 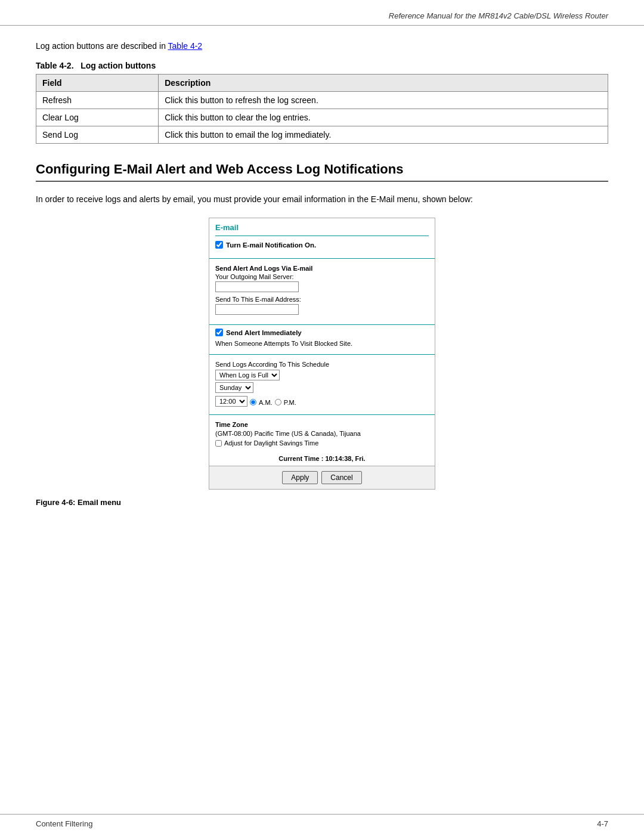 What do you see at coordinates (278, 402) in the screenshot?
I see `pm-radio` at bounding box center [278, 402].